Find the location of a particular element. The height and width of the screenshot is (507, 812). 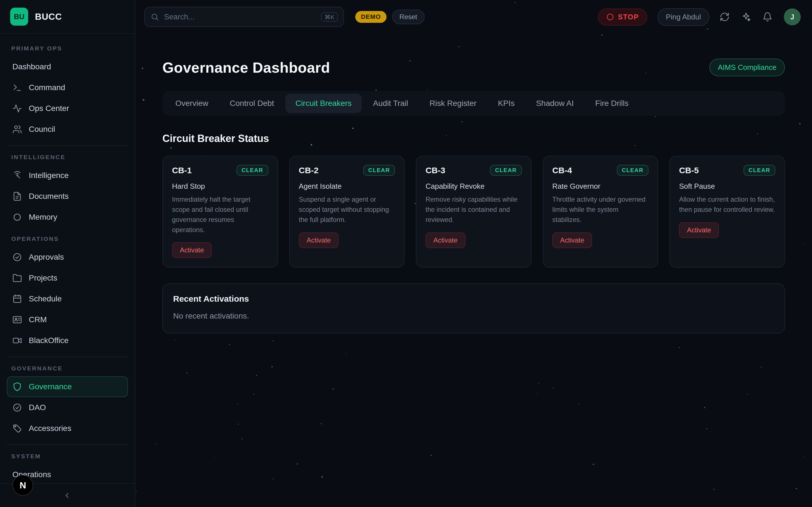

video-camera-icon is located at coordinates (17, 341).